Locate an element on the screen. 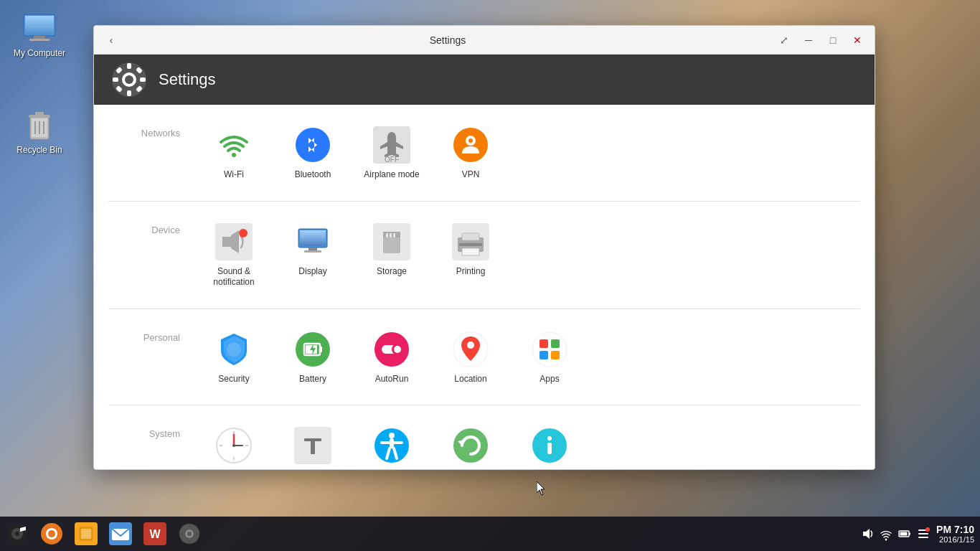 This screenshot has width=980, height=551. location-label: Location is located at coordinates (471, 380).